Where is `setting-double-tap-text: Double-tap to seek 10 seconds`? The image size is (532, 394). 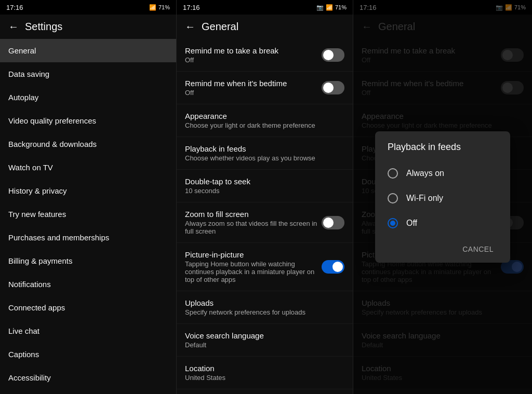
setting-double-tap-text: Double-tap to seek 10 seconds is located at coordinates (265, 186).